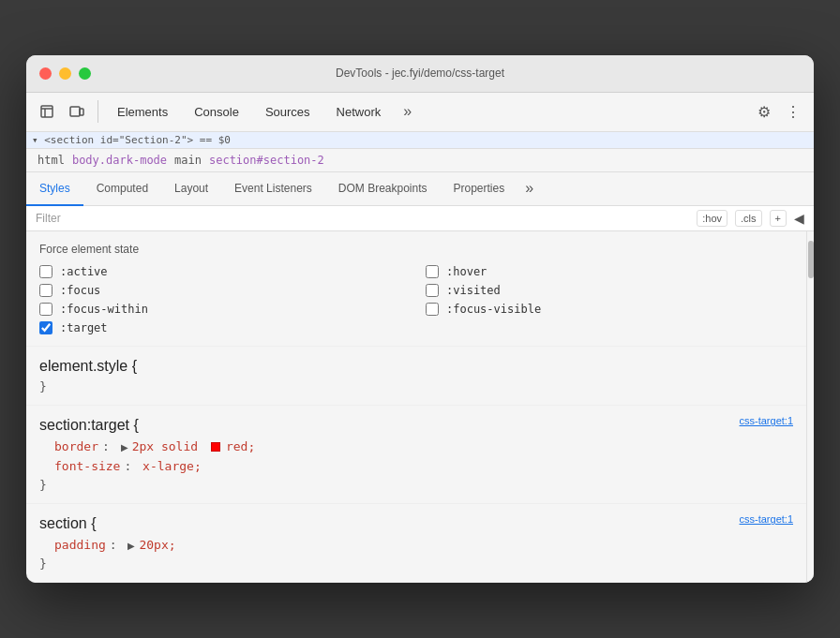  What do you see at coordinates (46, 290) in the screenshot?
I see `focus-checkbox` at bounding box center [46, 290].